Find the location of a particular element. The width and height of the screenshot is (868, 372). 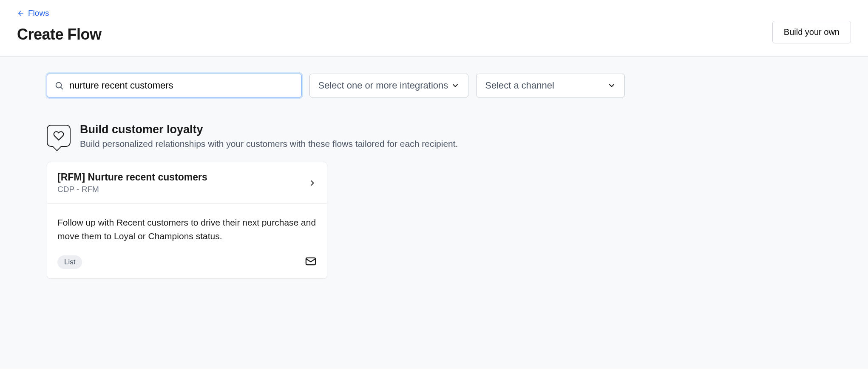

filter-row: Select one or more integrations Select a… is located at coordinates (336, 86).